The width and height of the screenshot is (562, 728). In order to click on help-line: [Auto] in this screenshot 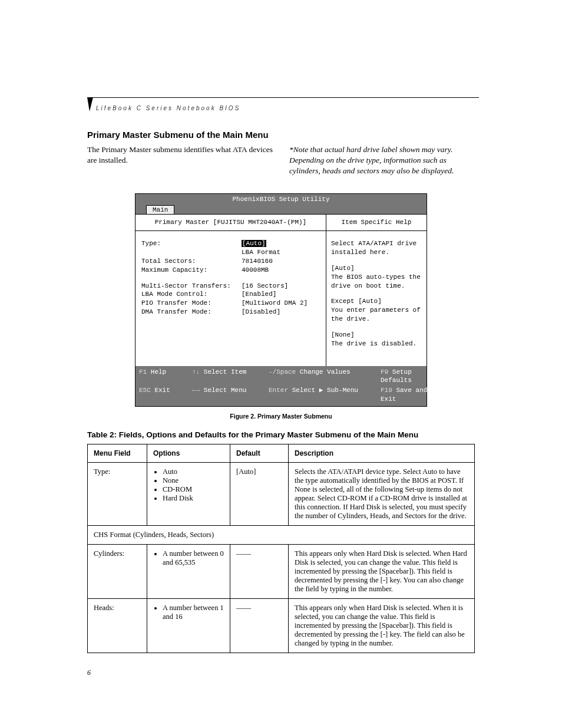, I will do `click(376, 269)`.